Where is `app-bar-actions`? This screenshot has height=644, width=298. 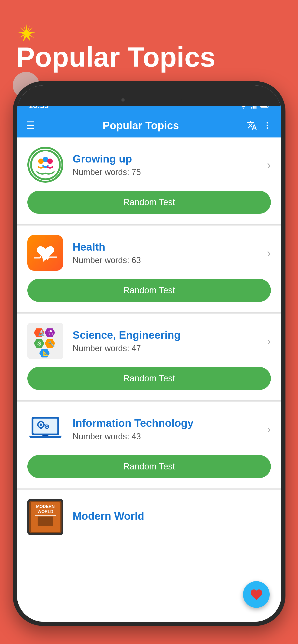
app-bar-actions is located at coordinates (259, 126).